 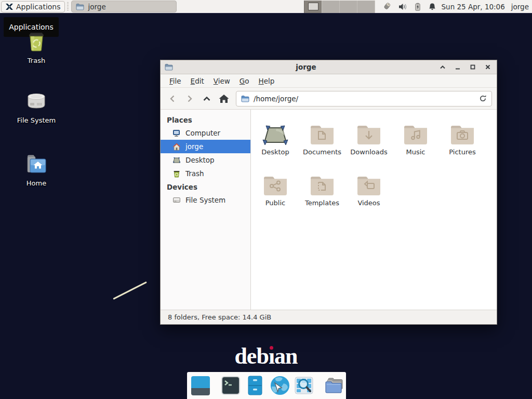 I want to click on workspace-switcher, so click(x=340, y=7).